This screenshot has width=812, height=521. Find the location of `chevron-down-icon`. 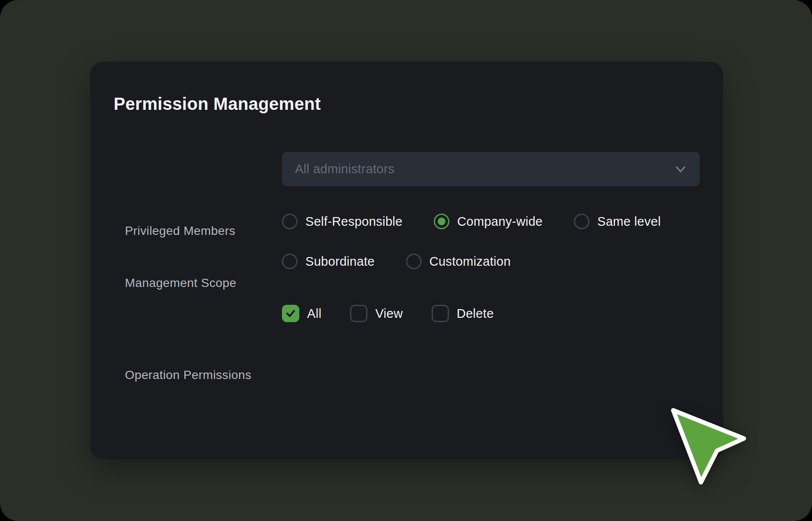

chevron-down-icon is located at coordinates (681, 169).